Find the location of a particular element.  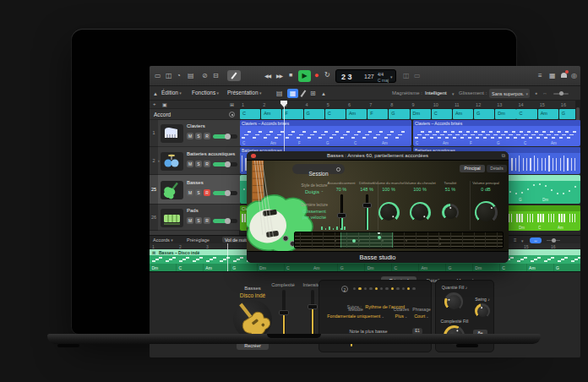

play-button: ▶ is located at coordinates (304, 76).